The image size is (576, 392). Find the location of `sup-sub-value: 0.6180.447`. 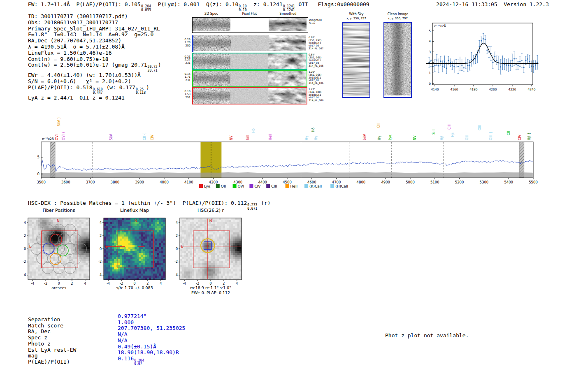

sup-sub-value: 0.6180.447 is located at coordinates (98, 91).